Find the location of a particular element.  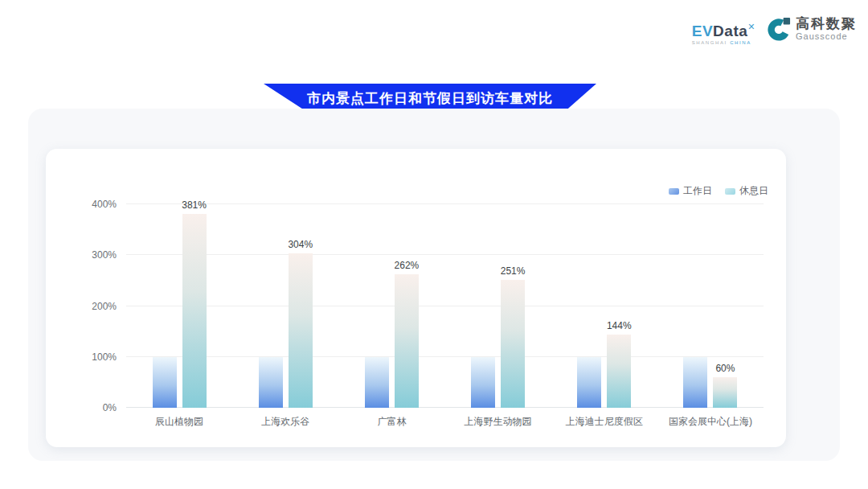

y-axis-tick-label: 300% is located at coordinates (98, 255).